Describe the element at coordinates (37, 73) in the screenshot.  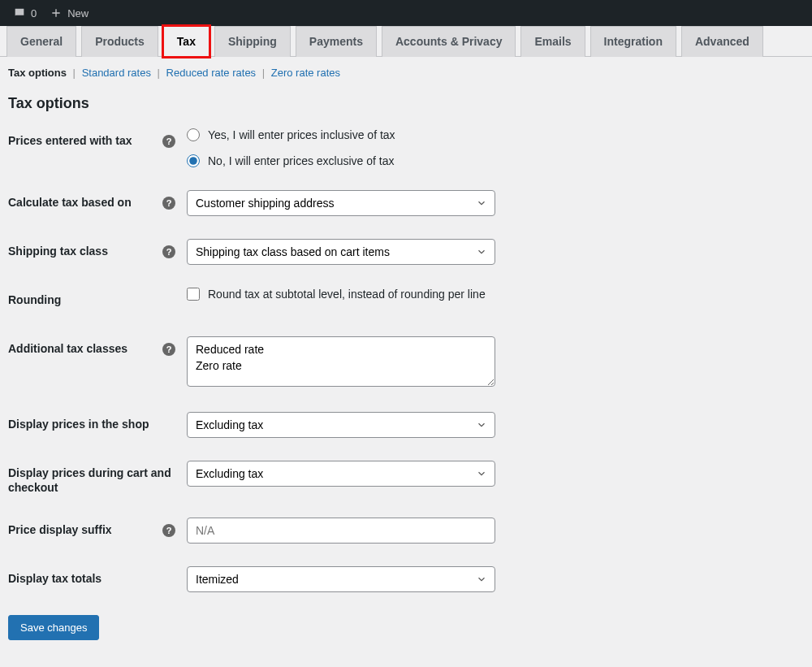
I see `subnav-current: Tax options` at that location.